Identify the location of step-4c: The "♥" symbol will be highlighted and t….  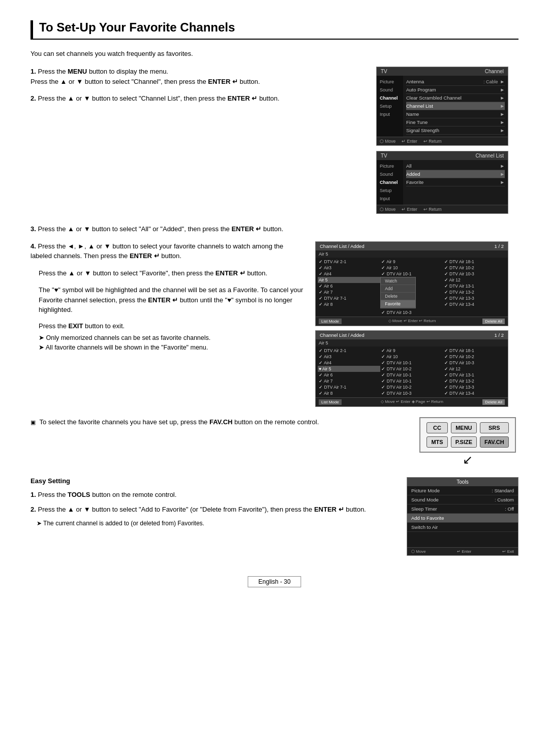
(172, 300).